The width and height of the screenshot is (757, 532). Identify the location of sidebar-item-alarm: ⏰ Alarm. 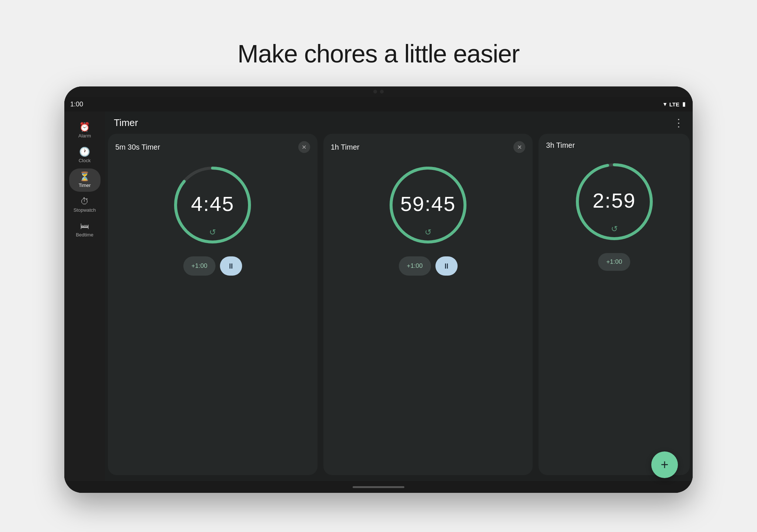
(85, 131).